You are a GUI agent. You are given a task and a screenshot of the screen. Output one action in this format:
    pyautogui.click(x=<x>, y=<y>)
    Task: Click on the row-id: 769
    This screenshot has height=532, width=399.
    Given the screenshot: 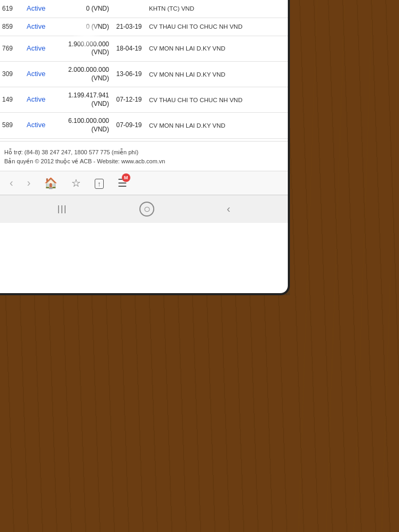 What is the action you would take?
    pyautogui.click(x=12, y=48)
    